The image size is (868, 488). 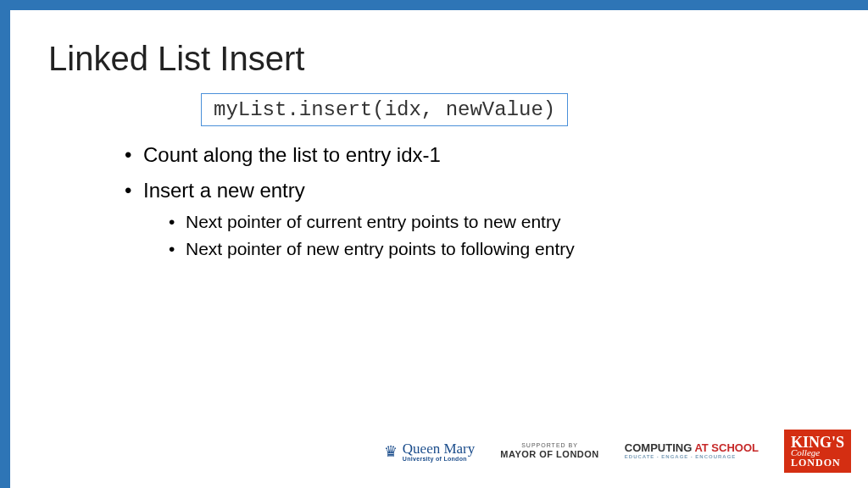 What do you see at coordinates (373, 222) in the screenshot?
I see `list-item-text: Next pointer of current entry points to …` at bounding box center [373, 222].